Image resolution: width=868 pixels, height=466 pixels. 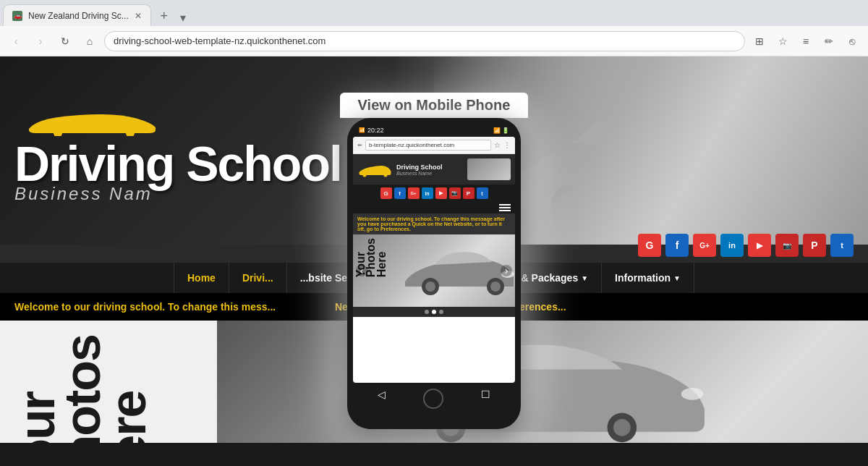 What do you see at coordinates (434, 132) in the screenshot?
I see `phone-status-bar: 📶 20:22 📶 🔋` at bounding box center [434, 132].